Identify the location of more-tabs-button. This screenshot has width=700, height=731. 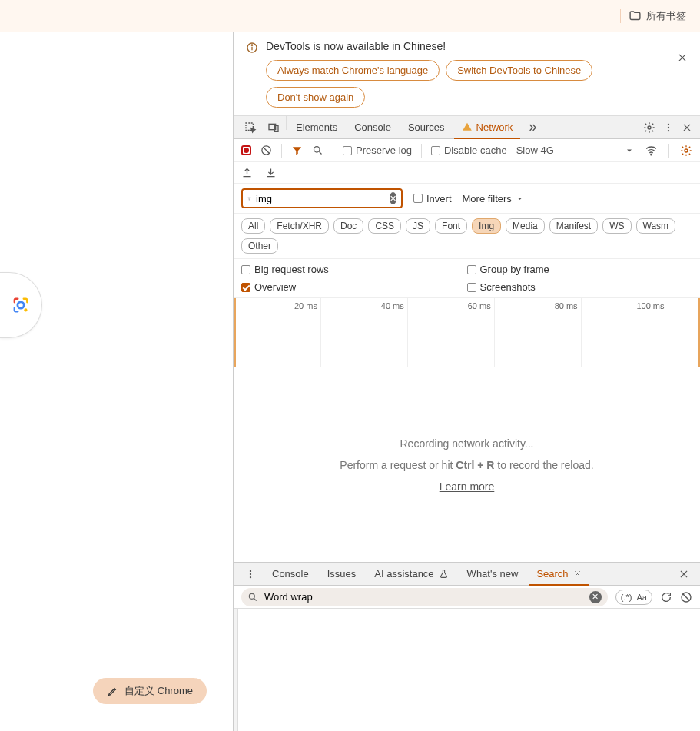
(532, 128).